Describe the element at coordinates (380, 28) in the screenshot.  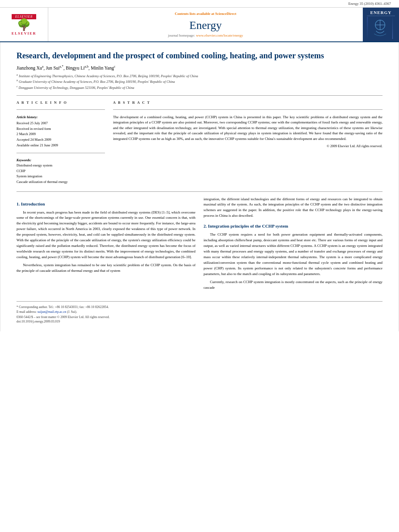
I see `badge-image` at that location.